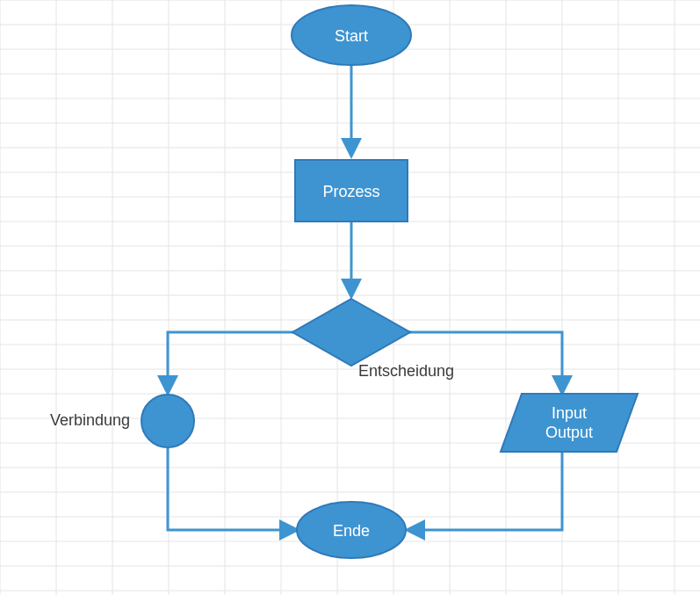 The image size is (700, 595). Describe the element at coordinates (351, 192) in the screenshot. I see `node-process-label: Prozess` at that location.